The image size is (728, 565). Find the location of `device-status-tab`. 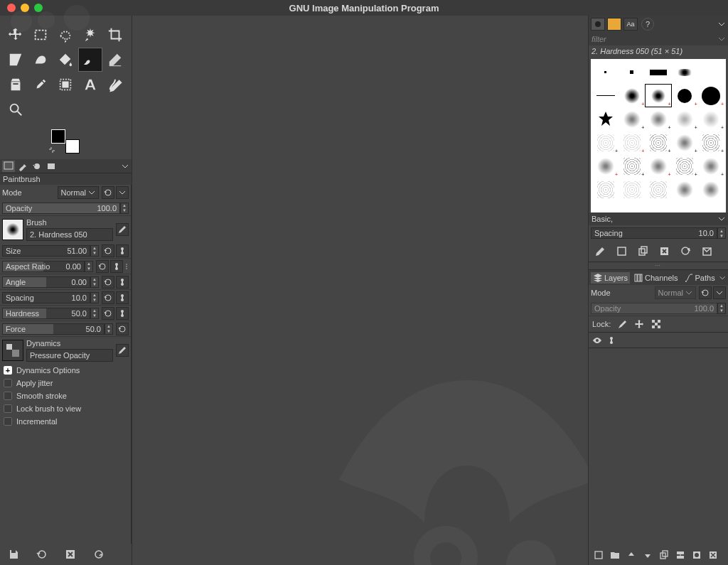

device-status-tab is located at coordinates (23, 166).